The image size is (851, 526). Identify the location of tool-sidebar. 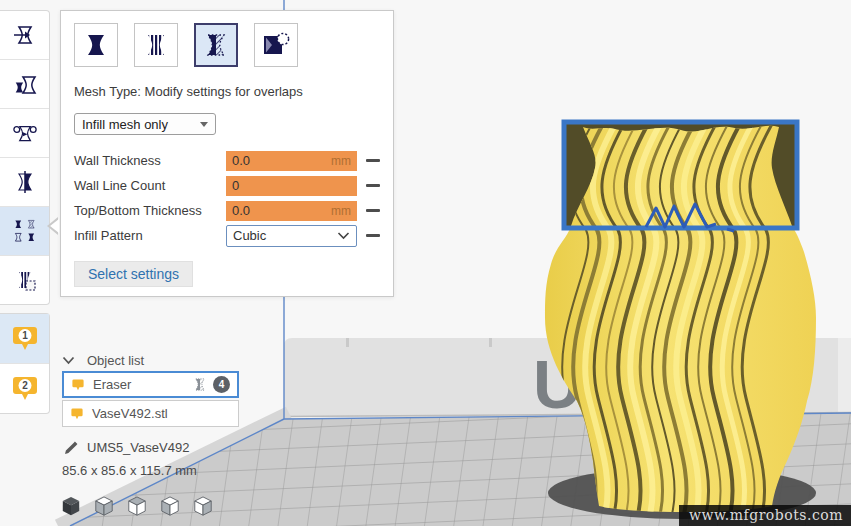
(25, 158).